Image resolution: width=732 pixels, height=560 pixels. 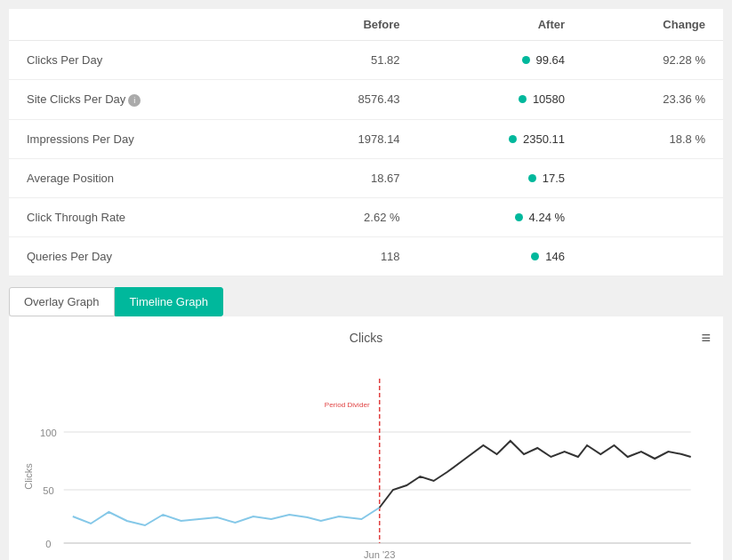 What do you see at coordinates (500, 139) in the screenshot?
I see `after-value: 2350.11` at bounding box center [500, 139].